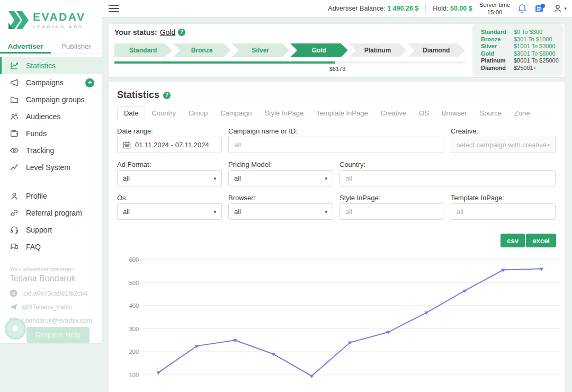  I want to click on tier-range-row: Diamond$25001+, so click(522, 68).